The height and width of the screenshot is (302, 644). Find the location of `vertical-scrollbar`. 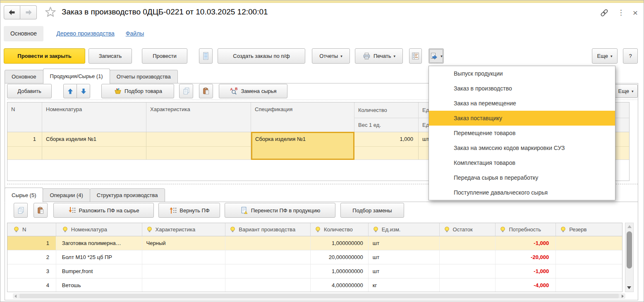

vertical-scrollbar is located at coordinates (630, 257).